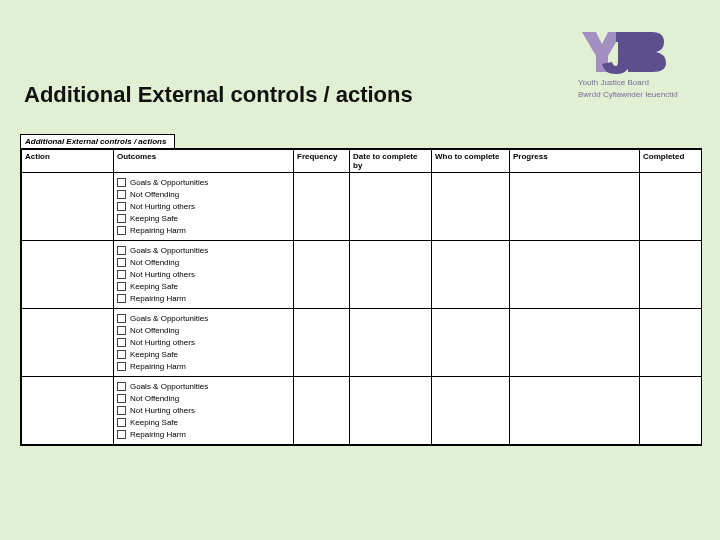  I want to click on table-header-row: Action Outcomes Frequency Date to comple…, so click(362, 162).